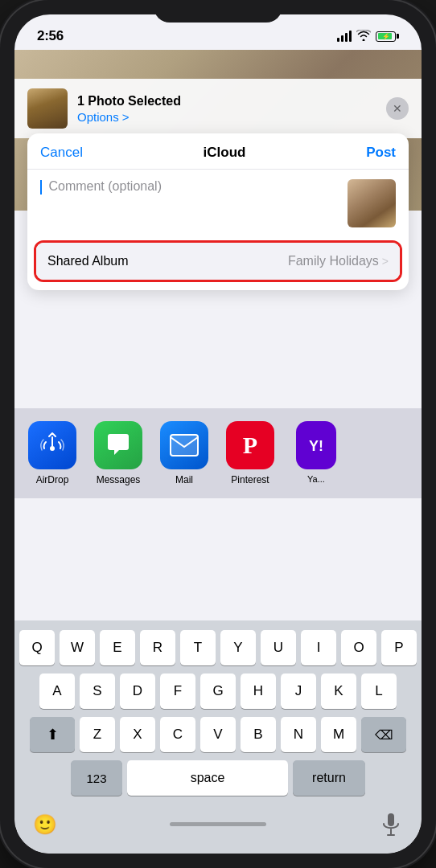 The image size is (436, 868). I want to click on options-link: Options >, so click(227, 117).